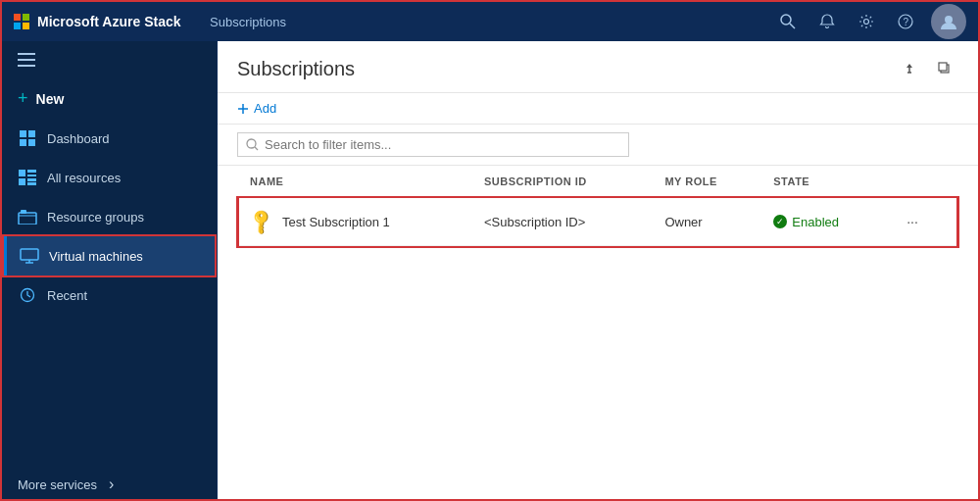 The height and width of the screenshot is (501, 980). What do you see at coordinates (57, 484) in the screenshot?
I see `more-services-label: More services` at bounding box center [57, 484].